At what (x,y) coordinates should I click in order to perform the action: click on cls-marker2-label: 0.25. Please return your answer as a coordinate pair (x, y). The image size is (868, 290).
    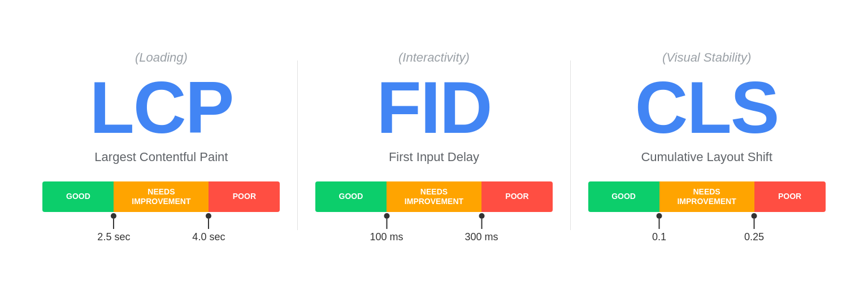
    Looking at the image, I should click on (754, 237).